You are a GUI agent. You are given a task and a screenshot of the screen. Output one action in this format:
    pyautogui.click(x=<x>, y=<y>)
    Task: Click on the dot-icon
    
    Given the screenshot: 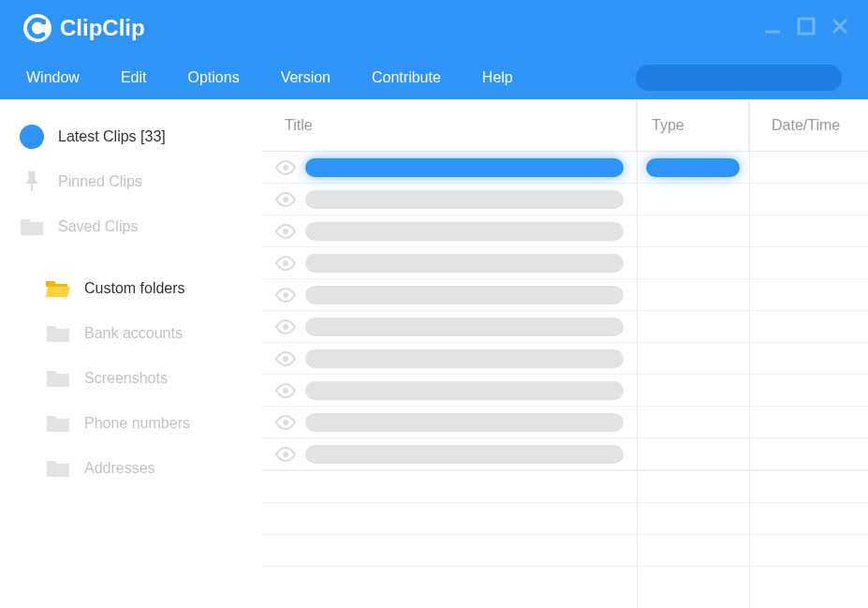 What is the action you would take?
    pyautogui.click(x=32, y=137)
    